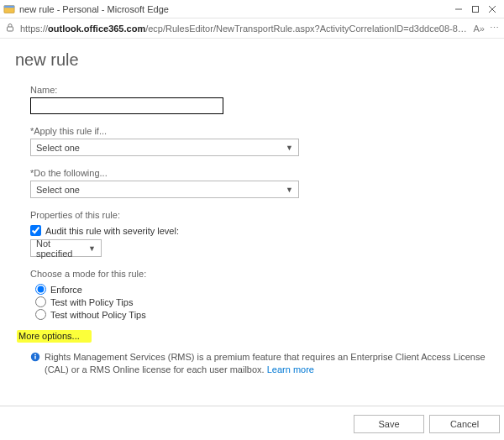 The height and width of the screenshot is (440, 504). What do you see at coordinates (34, 29) in the screenshot?
I see `url-protocol: https://` at bounding box center [34, 29].